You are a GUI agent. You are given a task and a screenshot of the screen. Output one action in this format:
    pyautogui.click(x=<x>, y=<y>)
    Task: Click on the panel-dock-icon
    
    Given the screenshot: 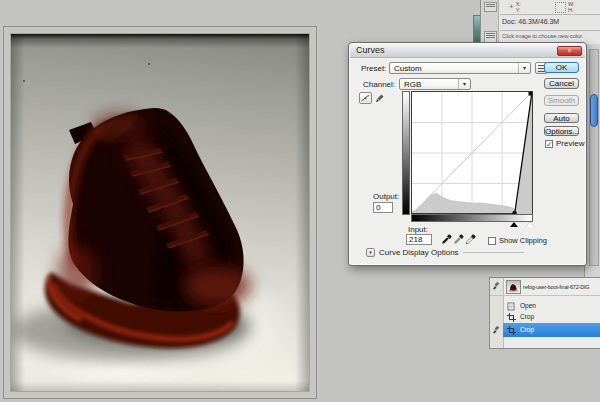 What is the action you would take?
    pyautogui.click(x=490, y=7)
    